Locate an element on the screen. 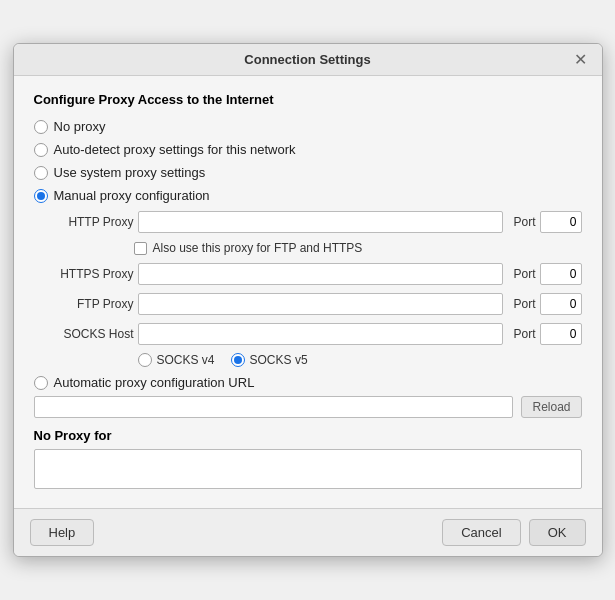  radio-row-auto-detect: Auto-detect proxy settings for this netw… is located at coordinates (308, 150).